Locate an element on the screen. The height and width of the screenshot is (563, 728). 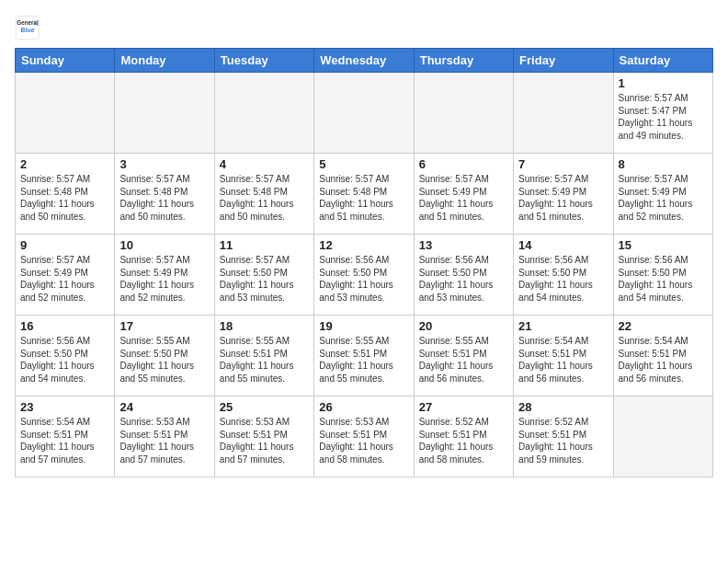
day-cell: 4Sunrise: 5:57 AM Sunset: 5:48 PM Daylig… is located at coordinates (264, 194).